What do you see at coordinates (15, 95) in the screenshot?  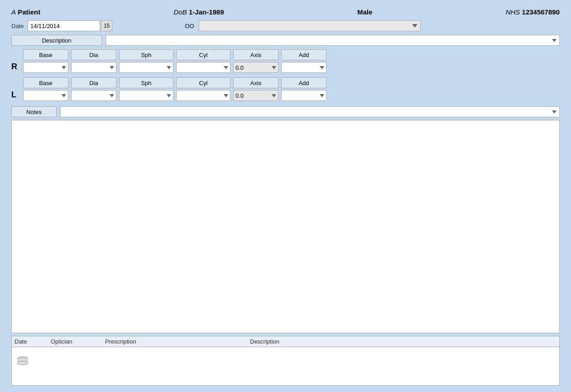 I see `left-eye-label: L` at bounding box center [15, 95].